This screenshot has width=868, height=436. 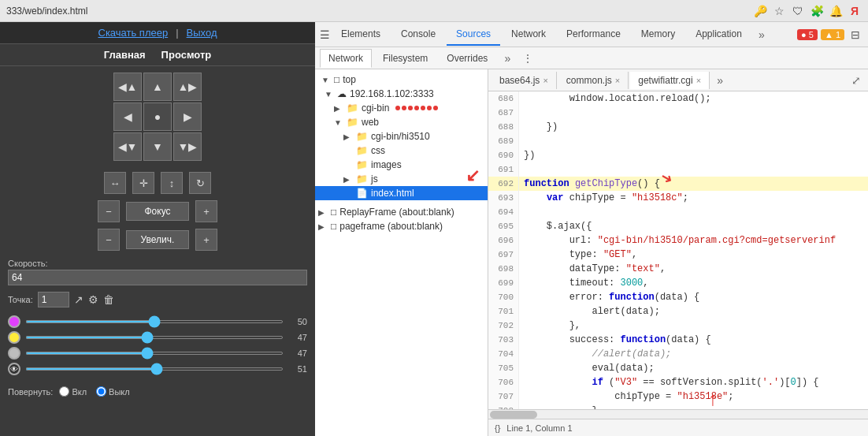 What do you see at coordinates (678, 240) in the screenshot?
I see `code-line-696: 696 url: "cgi-bin/hi3510/param.cgi?cmd=g…` at bounding box center [678, 240].